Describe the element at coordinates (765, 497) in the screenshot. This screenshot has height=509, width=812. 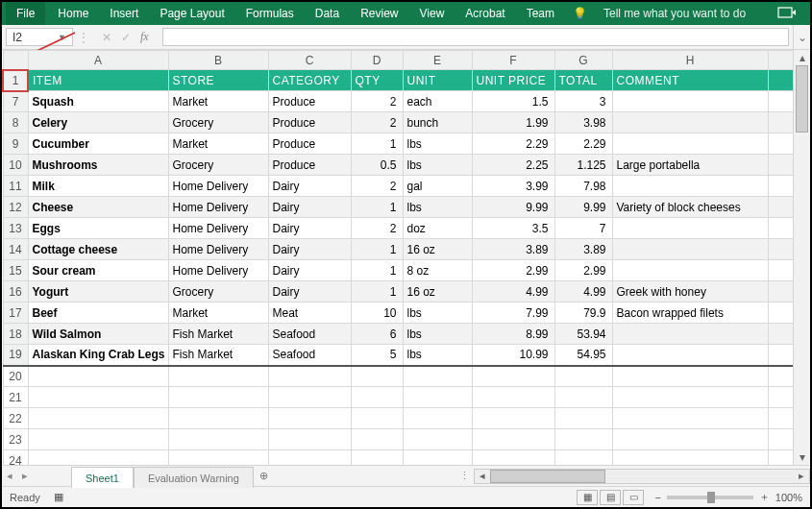
I see `zoom-in-icon: ＋` at that location.